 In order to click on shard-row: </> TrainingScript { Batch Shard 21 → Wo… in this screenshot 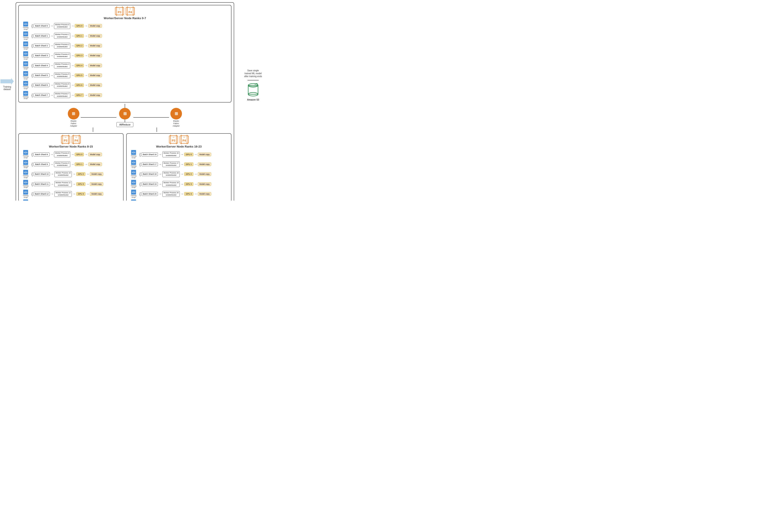, I will do `click(179, 200)`.